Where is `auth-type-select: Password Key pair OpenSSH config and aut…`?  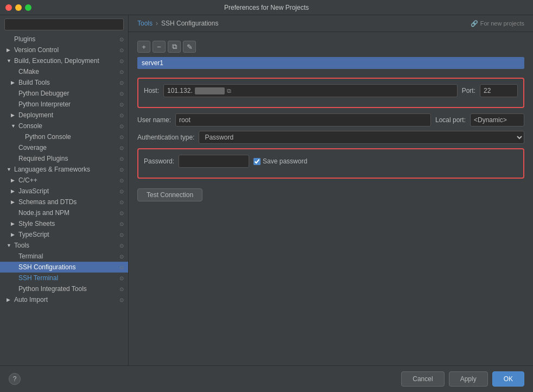
auth-type-select: Password Key pair OpenSSH config and aut… is located at coordinates (361, 137).